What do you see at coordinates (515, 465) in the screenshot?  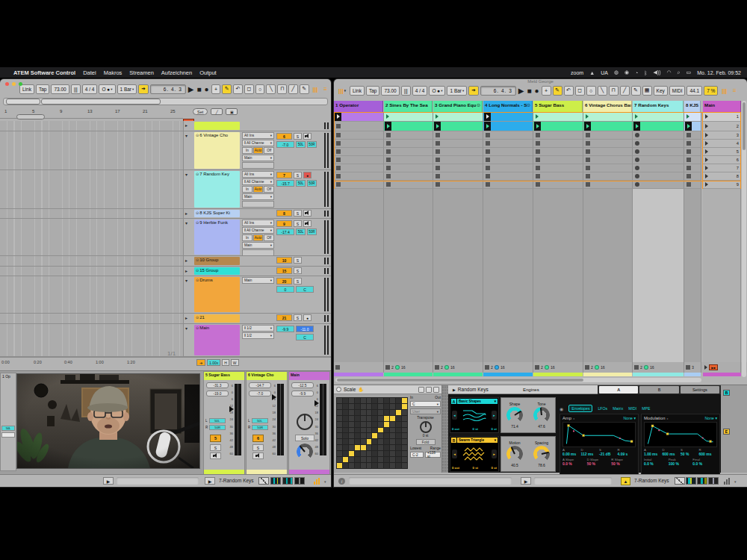 I see `knob-value: 40.5` at bounding box center [515, 465].